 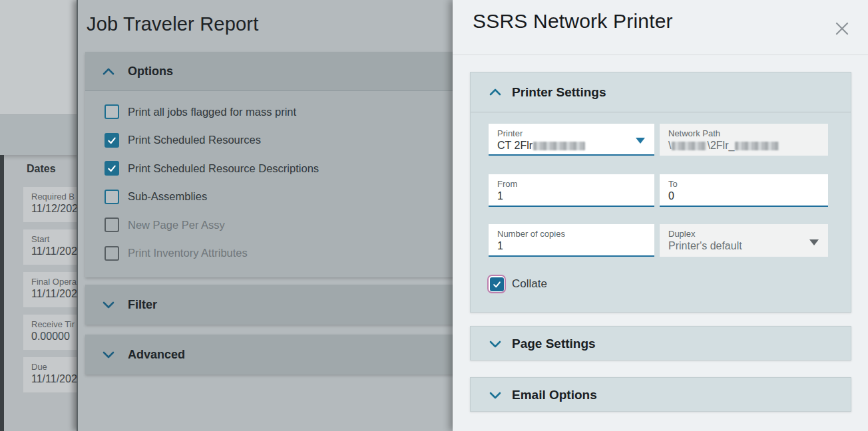 What do you see at coordinates (748, 146) in the screenshot?
I see `network-path-value: \ \2Flr_` at bounding box center [748, 146].